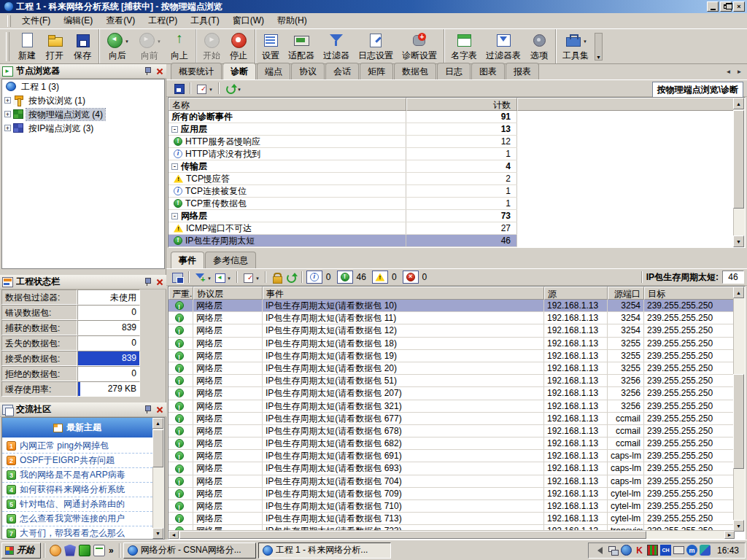 The width and height of the screenshot is (747, 560). Describe the element at coordinates (343, 191) in the screenshot. I see `diagnosis-row: TCP连接被复位 1` at that location.